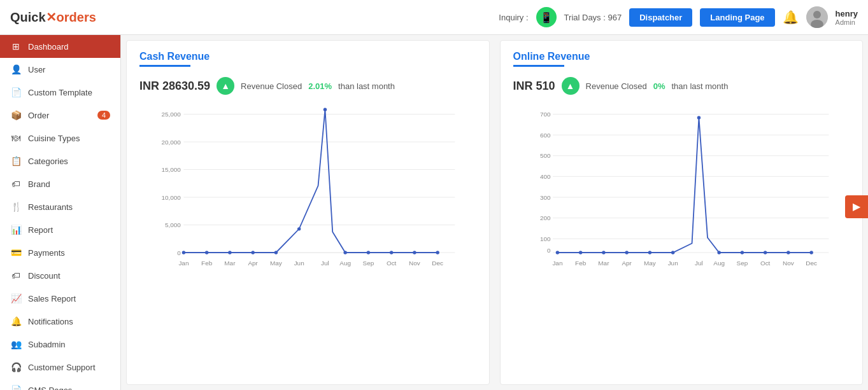  I want to click on cash-revenue-divider, so click(165, 66).